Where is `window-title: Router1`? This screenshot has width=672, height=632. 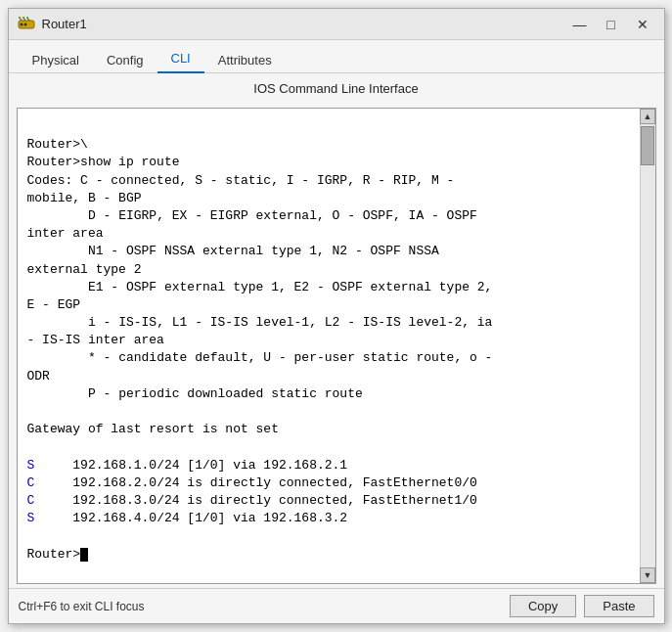 window-title: Router1 is located at coordinates (65, 23).